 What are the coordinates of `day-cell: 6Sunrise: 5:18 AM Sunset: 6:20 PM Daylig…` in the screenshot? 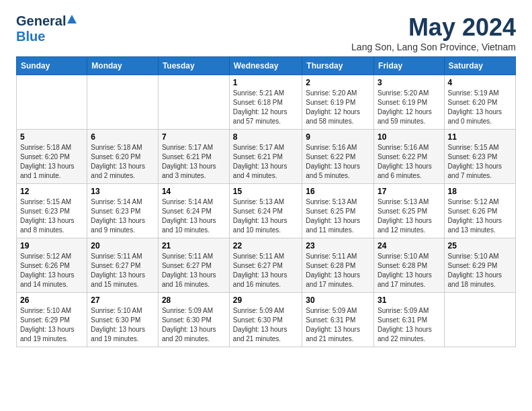 It's located at (123, 157).